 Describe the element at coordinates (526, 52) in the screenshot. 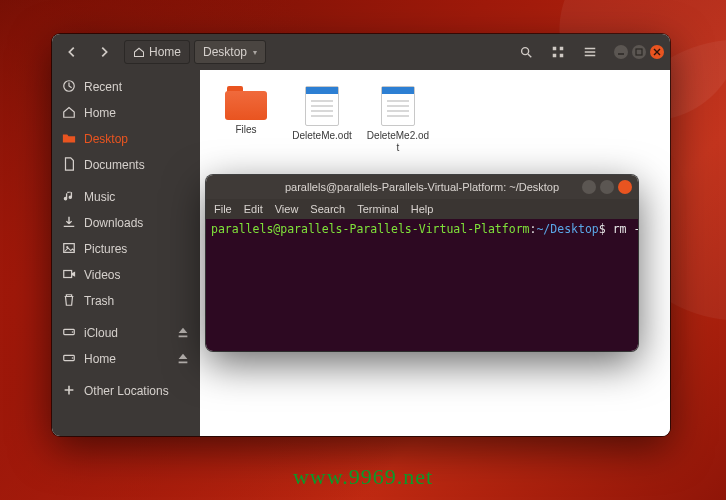

I see `search-button` at that location.